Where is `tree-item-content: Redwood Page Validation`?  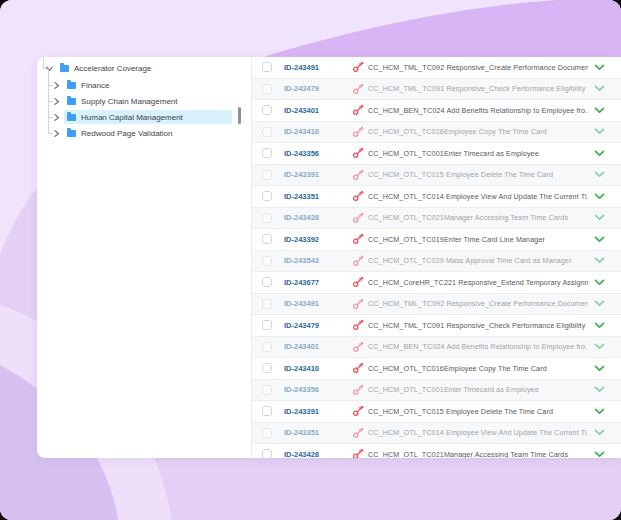
tree-item-content: Redwood Page Validation is located at coordinates (120, 133).